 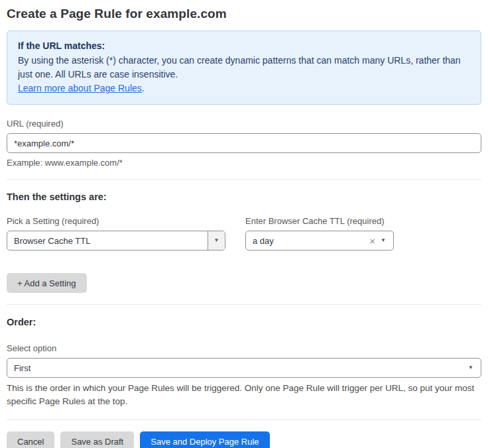 I want to click on clear-icon: ×, so click(x=374, y=241).